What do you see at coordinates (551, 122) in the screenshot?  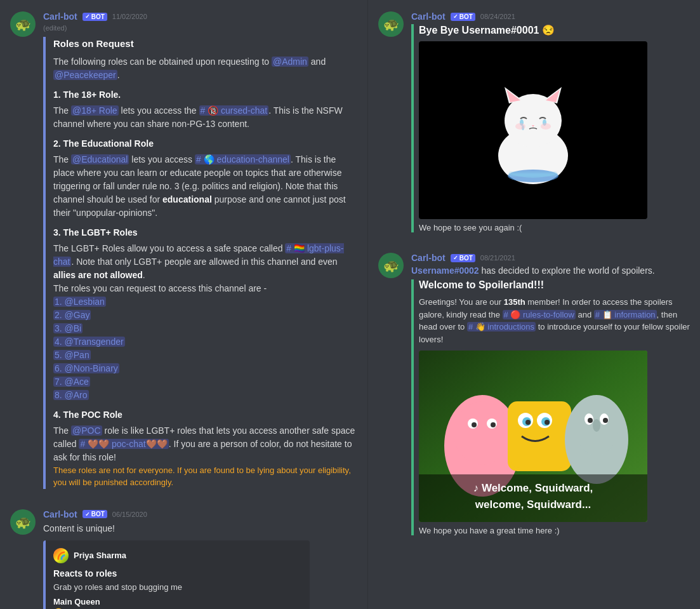 I see `right-message-content-1: Carl-bot BOT 08/24/2021 Bye Bye Username…` at bounding box center [551, 122].